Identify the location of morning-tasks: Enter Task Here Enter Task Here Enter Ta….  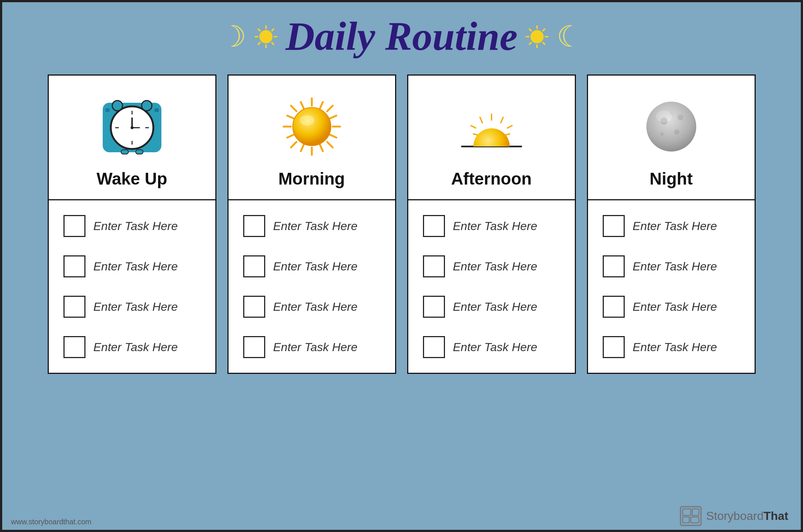
(312, 287).